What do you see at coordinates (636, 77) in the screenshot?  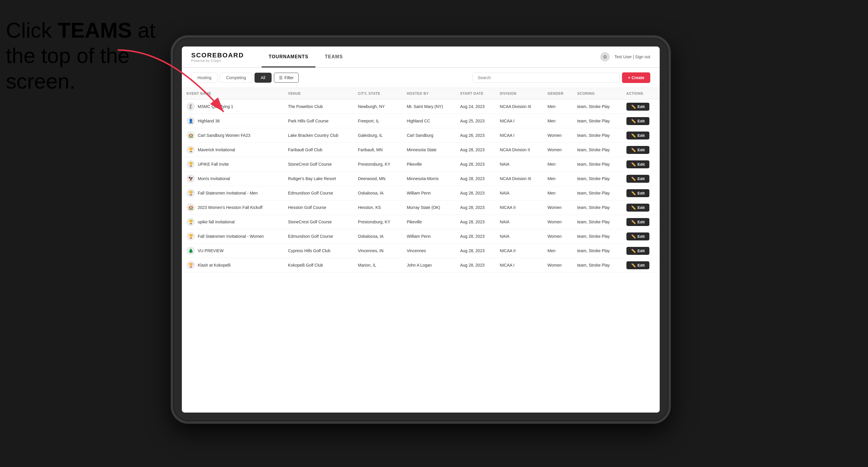 I see `create-button: + Create` at bounding box center [636, 77].